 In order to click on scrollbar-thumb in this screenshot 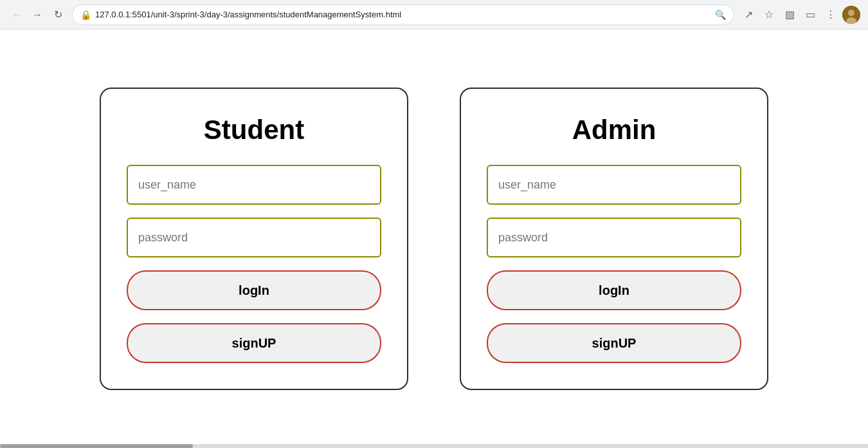, I will do `click(96, 446)`.